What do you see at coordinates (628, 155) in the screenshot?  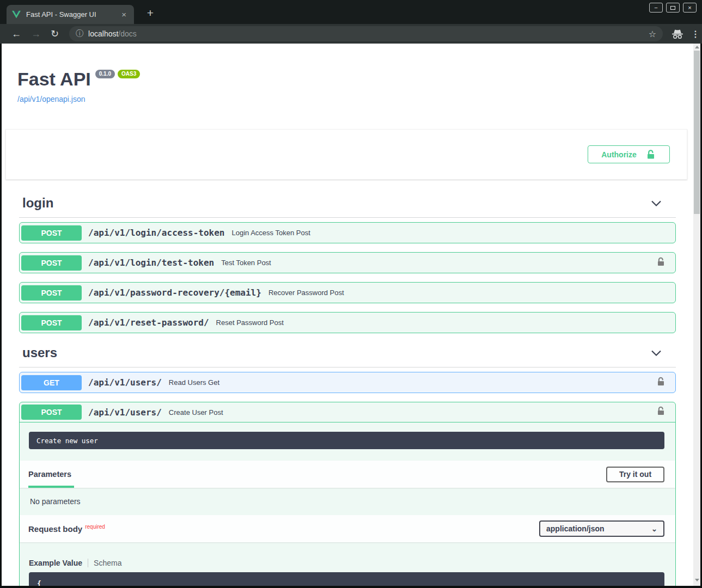 I see `authorize-button: Authorize` at bounding box center [628, 155].